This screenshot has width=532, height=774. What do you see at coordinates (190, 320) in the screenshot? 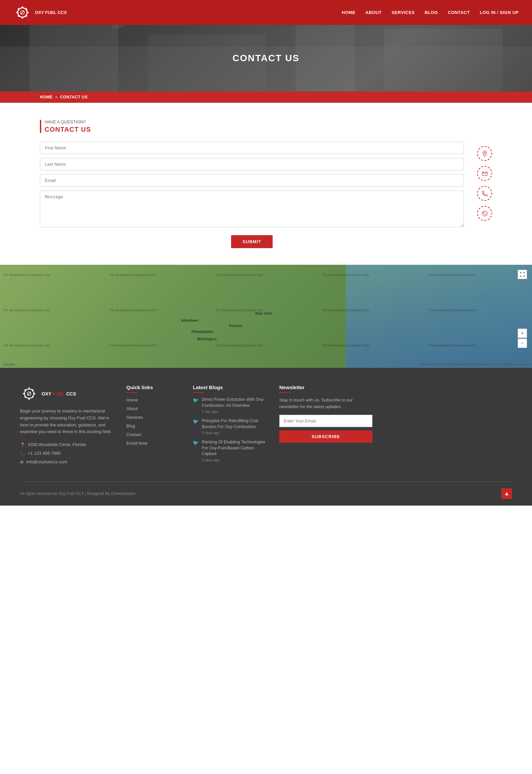
I see `map-label-allentown: Allentown` at bounding box center [190, 320].